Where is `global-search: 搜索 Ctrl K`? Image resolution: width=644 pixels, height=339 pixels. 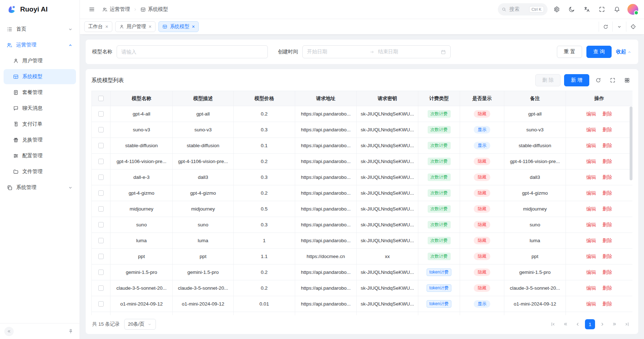
global-search: 搜索 Ctrl K is located at coordinates (523, 9).